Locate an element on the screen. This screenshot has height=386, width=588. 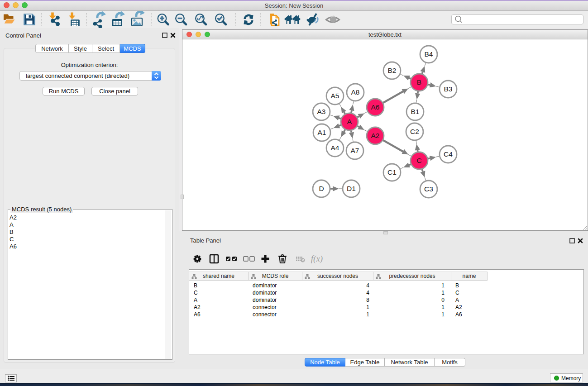
svg-text: D1 is located at coordinates (351, 188).